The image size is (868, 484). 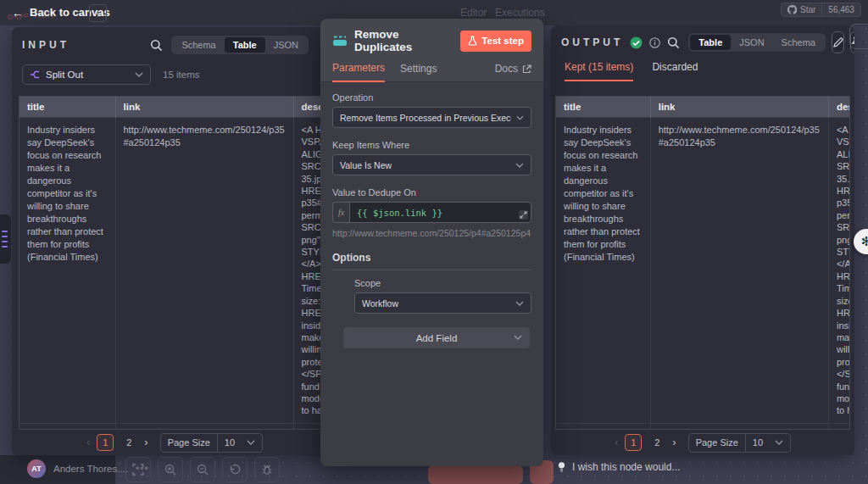 I want to click on input-items-count: 15 items, so click(x=181, y=75).